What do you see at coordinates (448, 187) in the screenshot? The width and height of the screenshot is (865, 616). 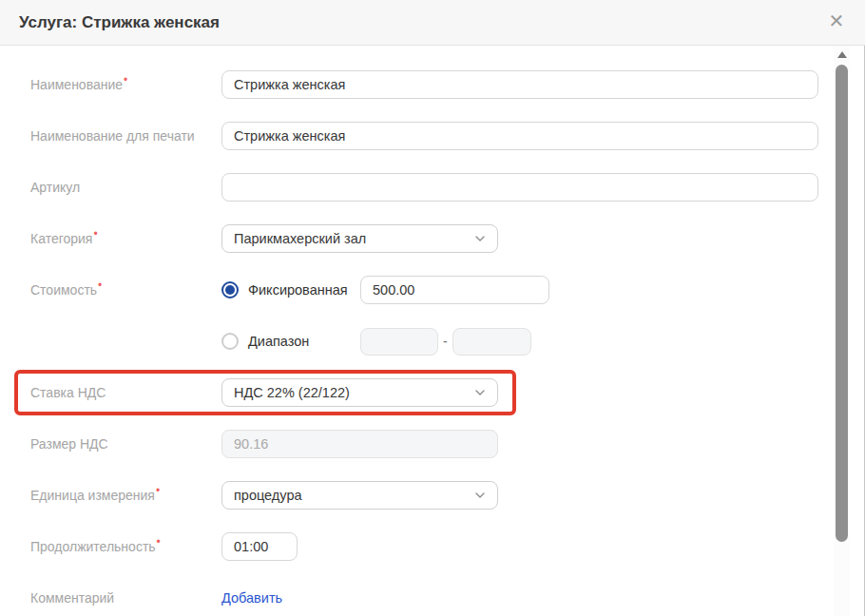 I see `field-row-sku: Артикул` at bounding box center [448, 187].